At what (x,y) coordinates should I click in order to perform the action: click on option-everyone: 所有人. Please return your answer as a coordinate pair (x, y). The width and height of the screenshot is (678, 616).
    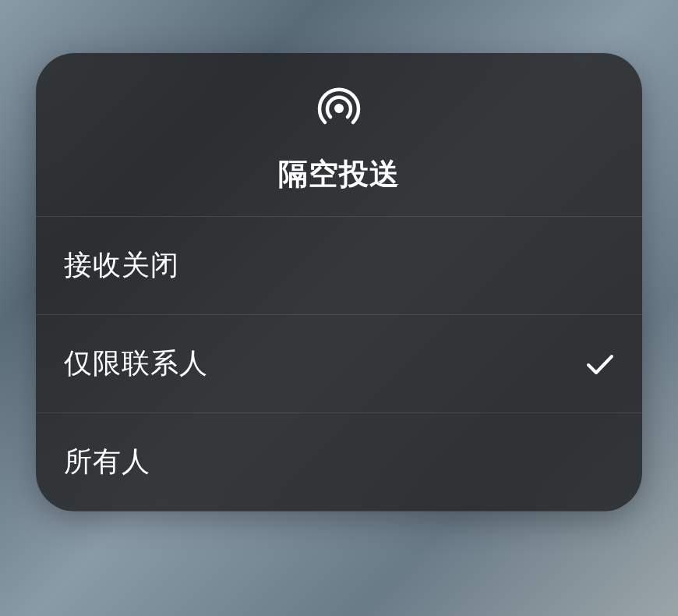
    Looking at the image, I should click on (339, 462).